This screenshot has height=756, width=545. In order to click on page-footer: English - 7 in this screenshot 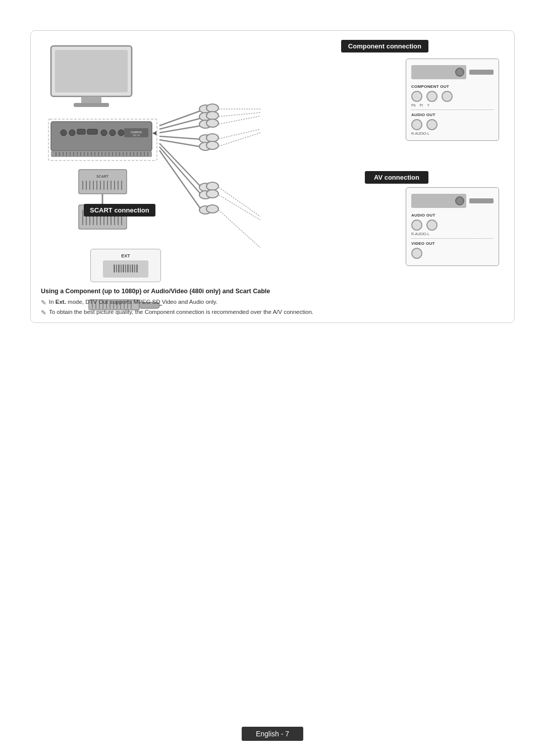, I will do `click(272, 734)`.